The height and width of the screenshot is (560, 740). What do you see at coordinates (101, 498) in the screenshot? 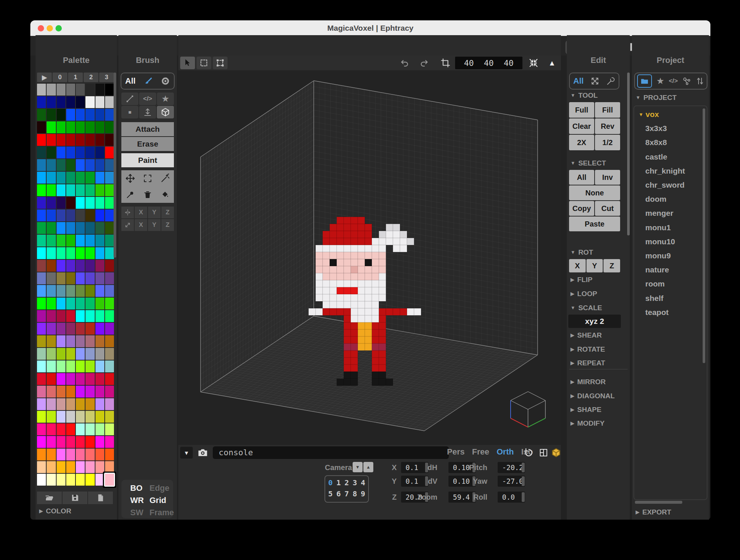
I see `palette-new-button` at bounding box center [101, 498].